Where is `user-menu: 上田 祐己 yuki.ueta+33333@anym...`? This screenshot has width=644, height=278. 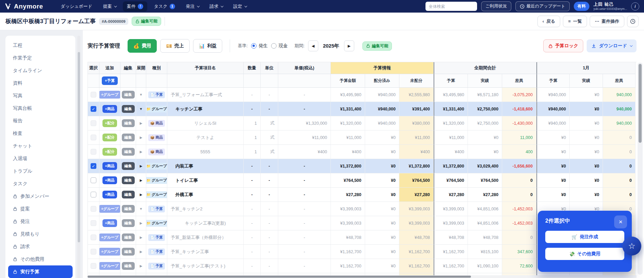 user-menu: 上田 祐己 yuki.ueta+33333@anym... is located at coordinates (610, 6).